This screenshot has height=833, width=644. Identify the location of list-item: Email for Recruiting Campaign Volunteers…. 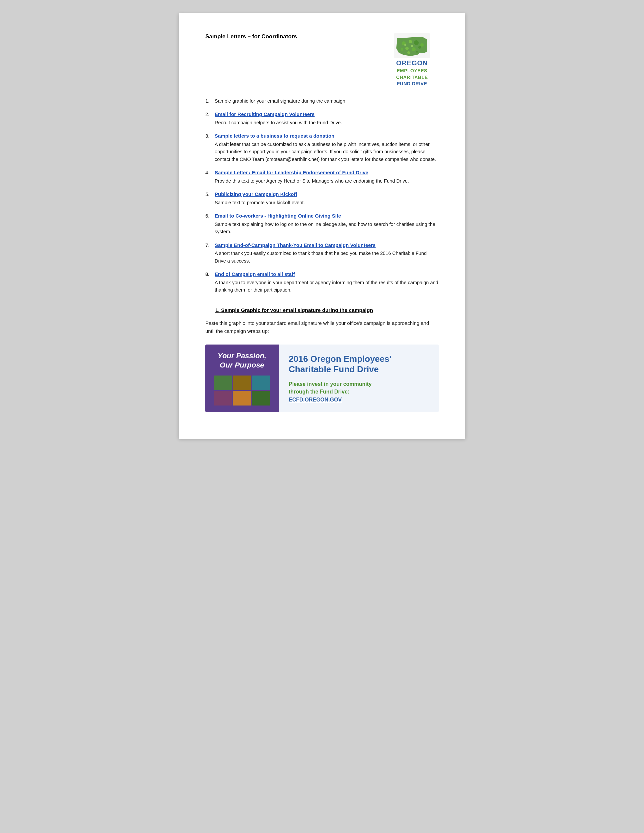
(322, 118).